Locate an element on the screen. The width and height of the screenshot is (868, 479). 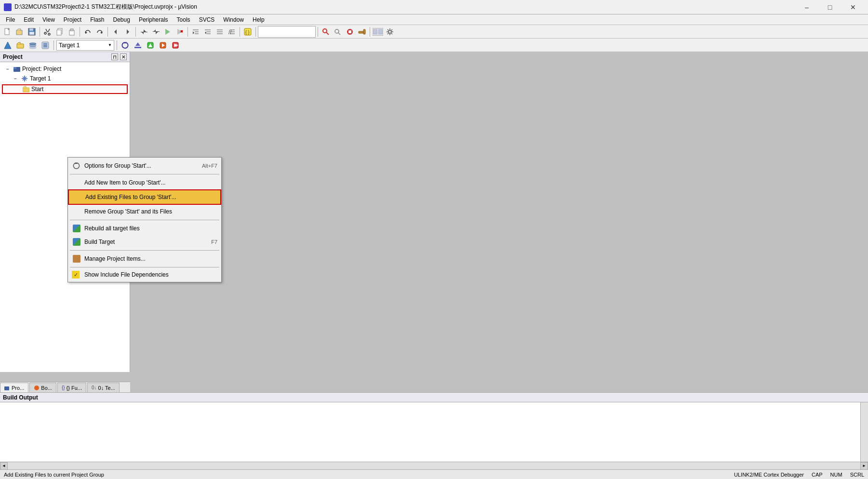
bookmark-prev-btn is located at coordinates (144, 32).